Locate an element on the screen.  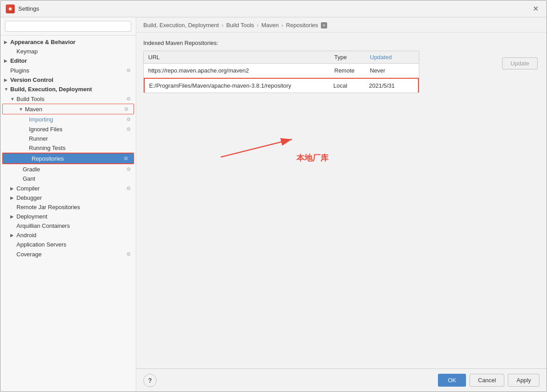
sidebar-item-remote-jar: Remote Jar Repositories is located at coordinates (68, 207).